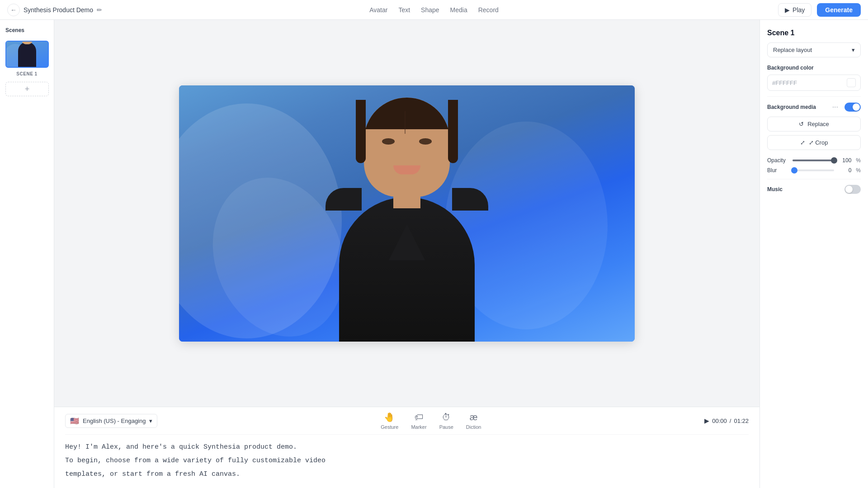  What do you see at coordinates (99, 10) in the screenshot?
I see `edit-title-icon: ✏` at bounding box center [99, 10].